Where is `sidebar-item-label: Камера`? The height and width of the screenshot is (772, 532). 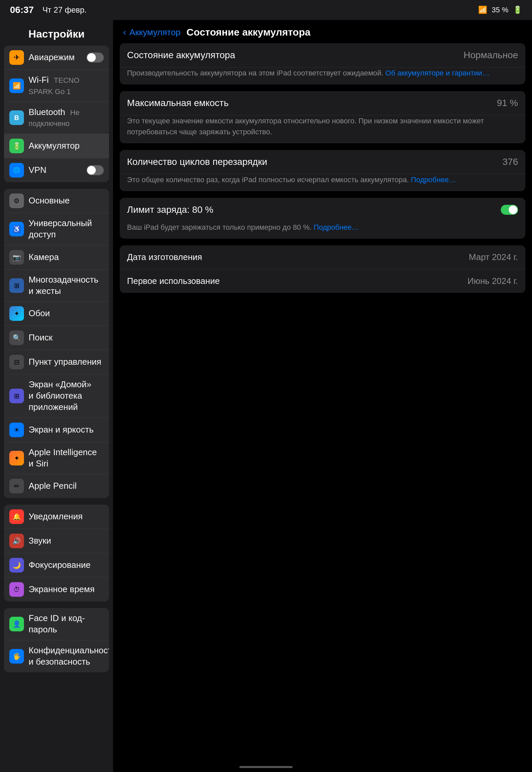 sidebar-item-label: Камера is located at coordinates (66, 257).